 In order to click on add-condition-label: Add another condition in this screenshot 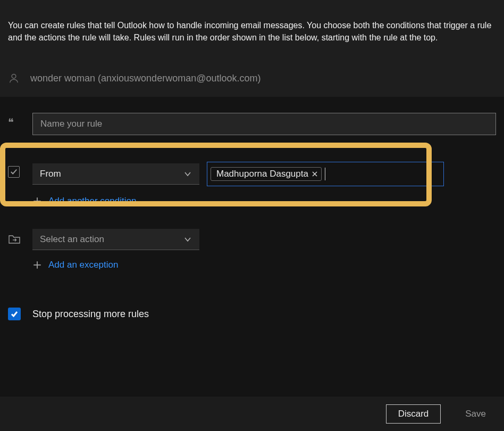, I will do `click(93, 201)`.